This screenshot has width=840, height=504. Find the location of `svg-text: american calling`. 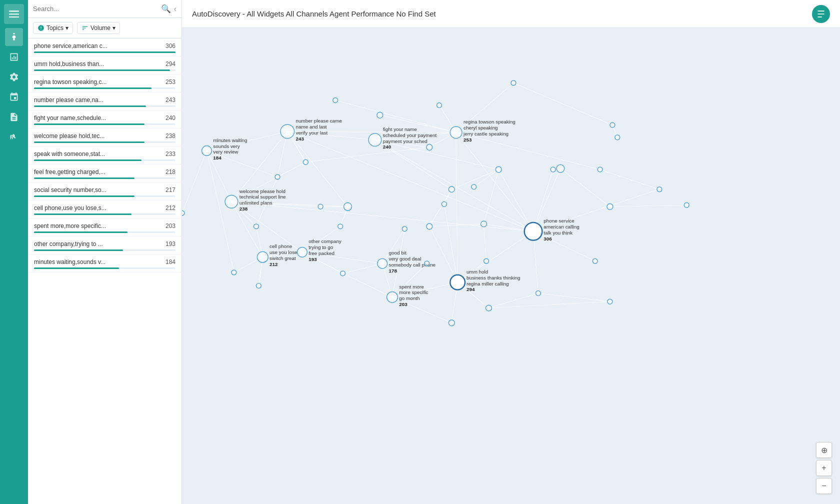

svg-text: american calling is located at coordinates (561, 227).